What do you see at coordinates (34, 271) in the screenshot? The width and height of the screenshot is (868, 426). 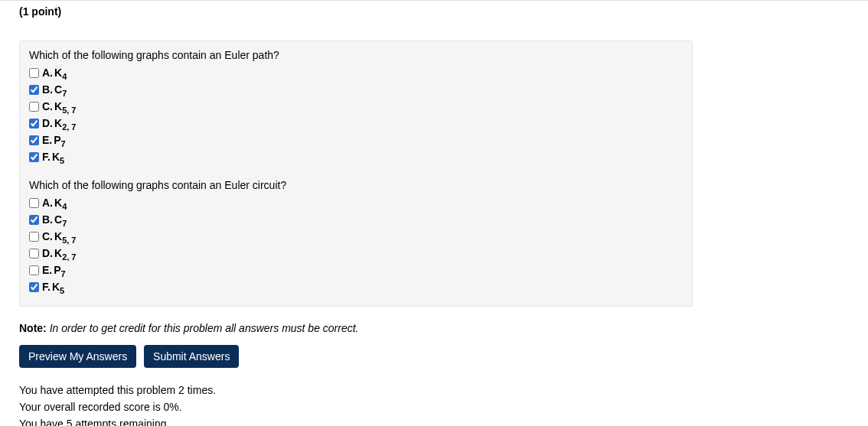 I see `q2-checkbox-E` at bounding box center [34, 271].